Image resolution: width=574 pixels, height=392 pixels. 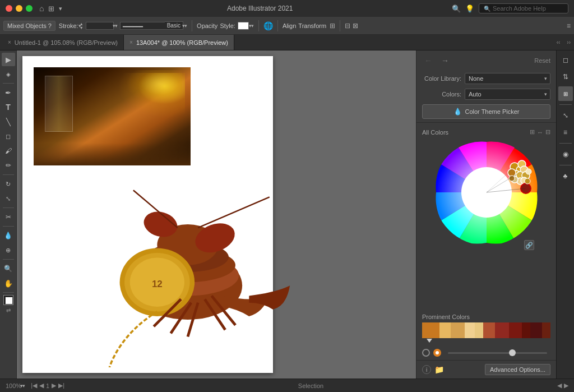 What do you see at coordinates (529, 245) in the screenshot?
I see `link-icon: 🔗` at bounding box center [529, 245].